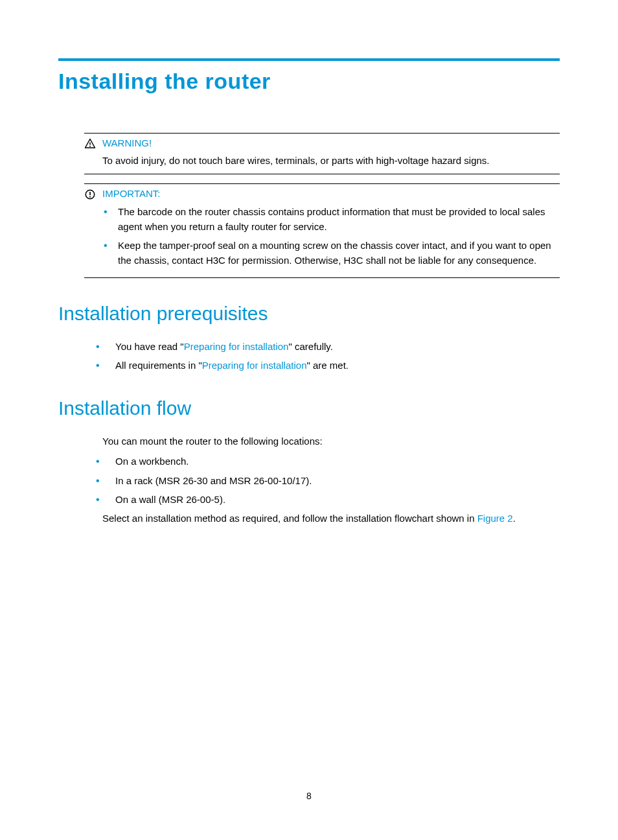  I want to click on text: " are met., so click(328, 366).